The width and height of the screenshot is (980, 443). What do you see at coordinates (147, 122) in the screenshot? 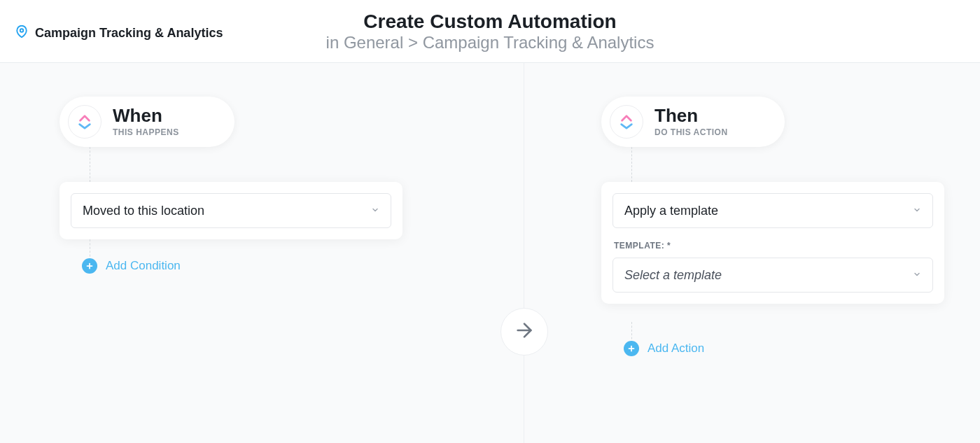
I see `when-pill: When THIS HAPPENS` at bounding box center [147, 122].